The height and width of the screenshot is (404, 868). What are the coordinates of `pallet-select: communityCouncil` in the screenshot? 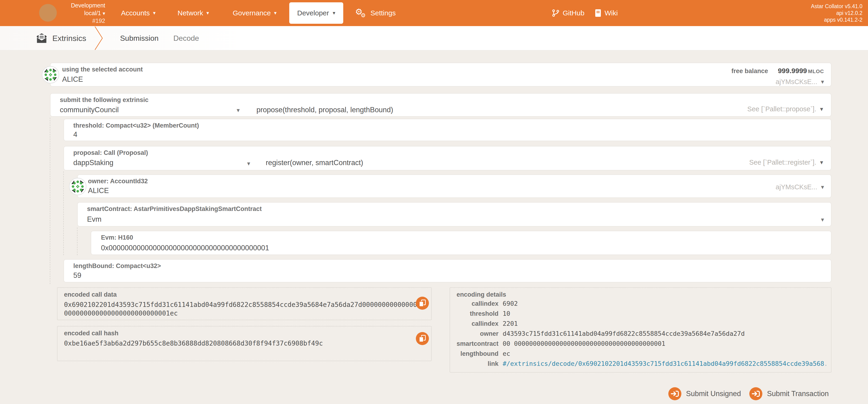 It's located at (89, 110).